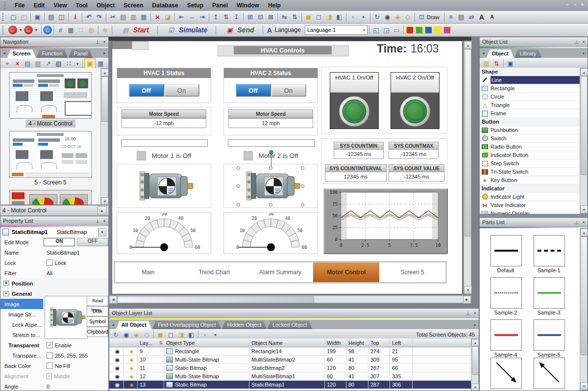 The height and width of the screenshot is (391, 588). I want to click on hvac2-pushbutton: HVAC 2 On/Off, so click(415, 101).